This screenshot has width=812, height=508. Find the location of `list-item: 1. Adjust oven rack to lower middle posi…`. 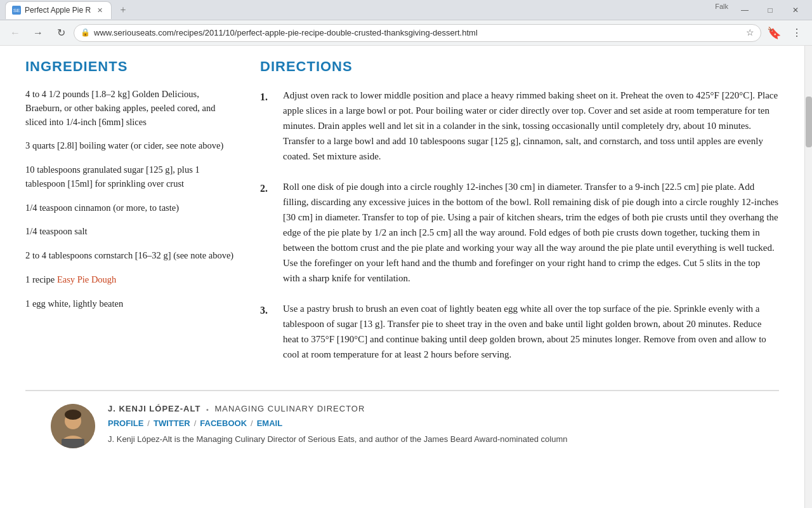

list-item: 1. Adjust oven rack to lower middle posi… is located at coordinates (520, 126).